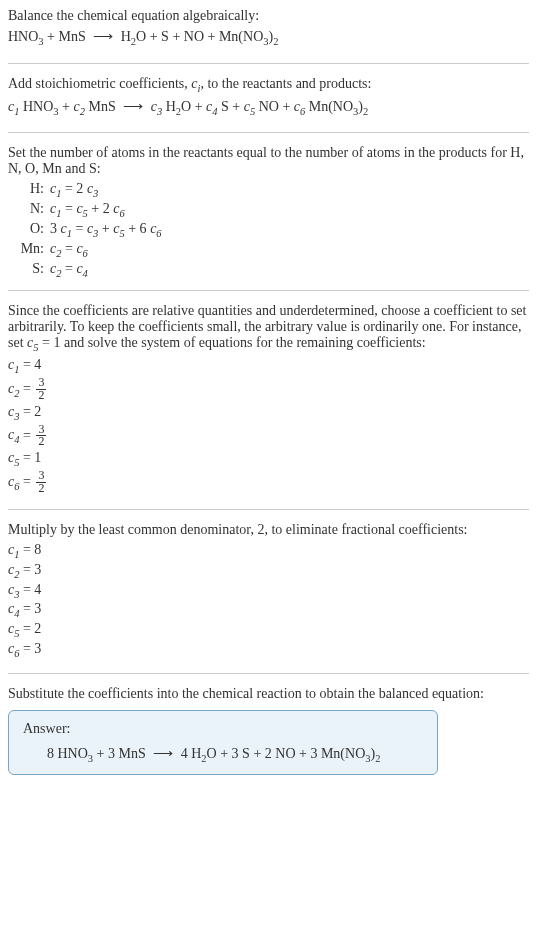 Image resolution: width=537 pixels, height=930 pixels. I want to click on atom-label-h: H:, so click(28, 190).